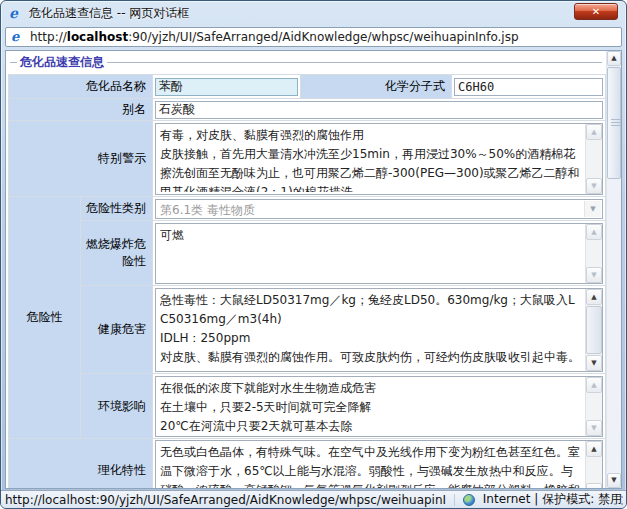 Image resolution: width=627 pixels, height=509 pixels. Describe the element at coordinates (594, 254) in the screenshot. I see `fire-explosion-scrollbar: ▲ ▼` at that location.